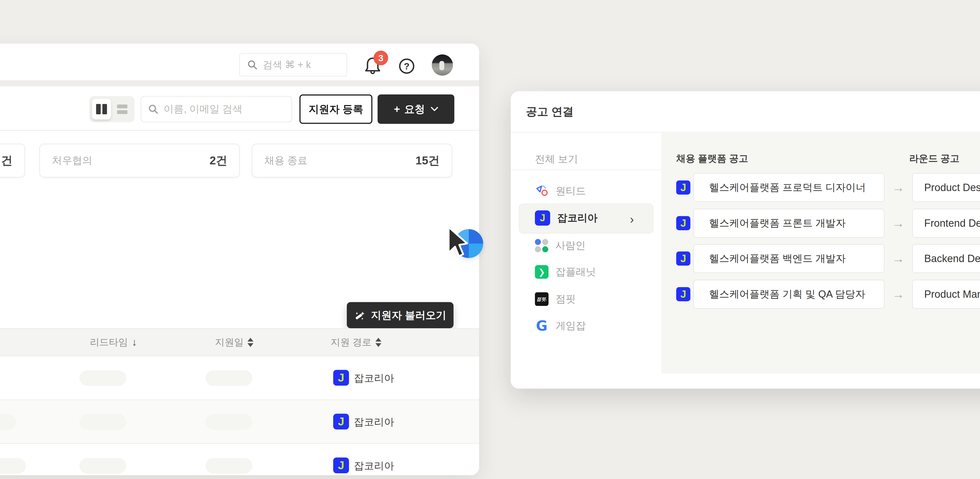  Describe the element at coordinates (946, 294) in the screenshot. I see `round-posting-item: Product Manager` at that location.